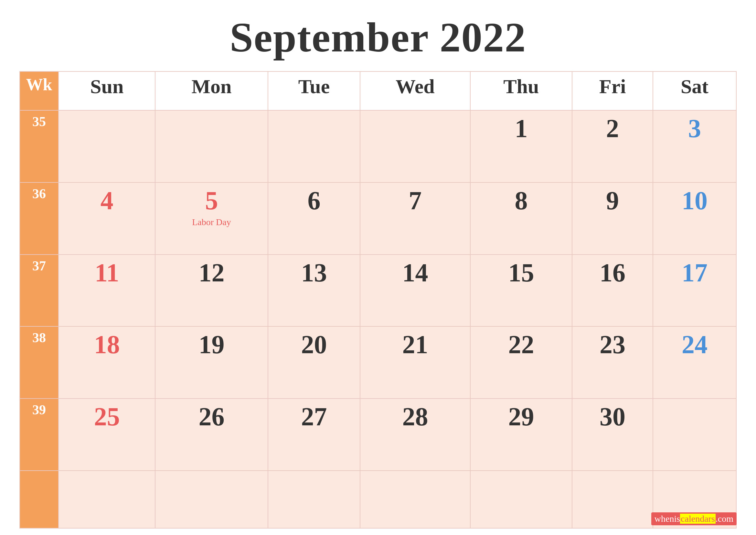 This screenshot has width=756, height=535. I want to click on day-number: 15, so click(522, 273).